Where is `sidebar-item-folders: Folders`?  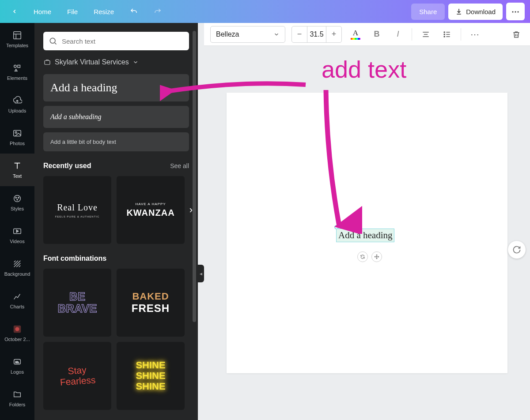 sidebar-item-folders: Folders is located at coordinates (17, 398).